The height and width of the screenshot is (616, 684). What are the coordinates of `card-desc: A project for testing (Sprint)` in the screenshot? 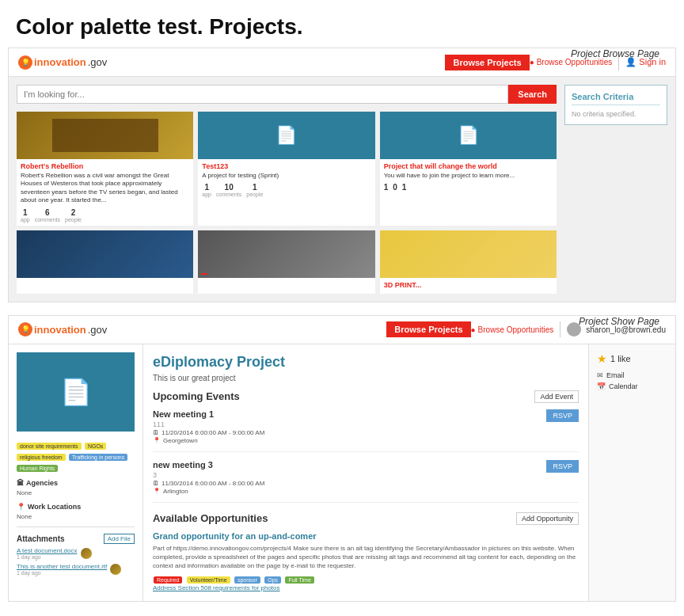 It's located at (287, 176).